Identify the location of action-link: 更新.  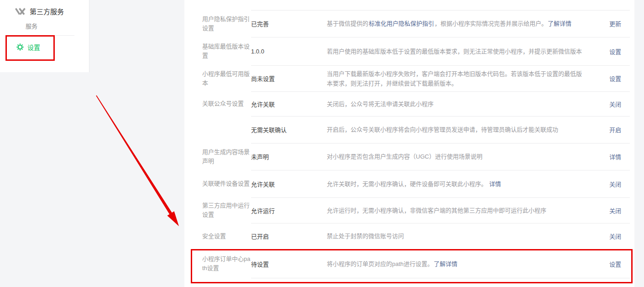
(615, 24).